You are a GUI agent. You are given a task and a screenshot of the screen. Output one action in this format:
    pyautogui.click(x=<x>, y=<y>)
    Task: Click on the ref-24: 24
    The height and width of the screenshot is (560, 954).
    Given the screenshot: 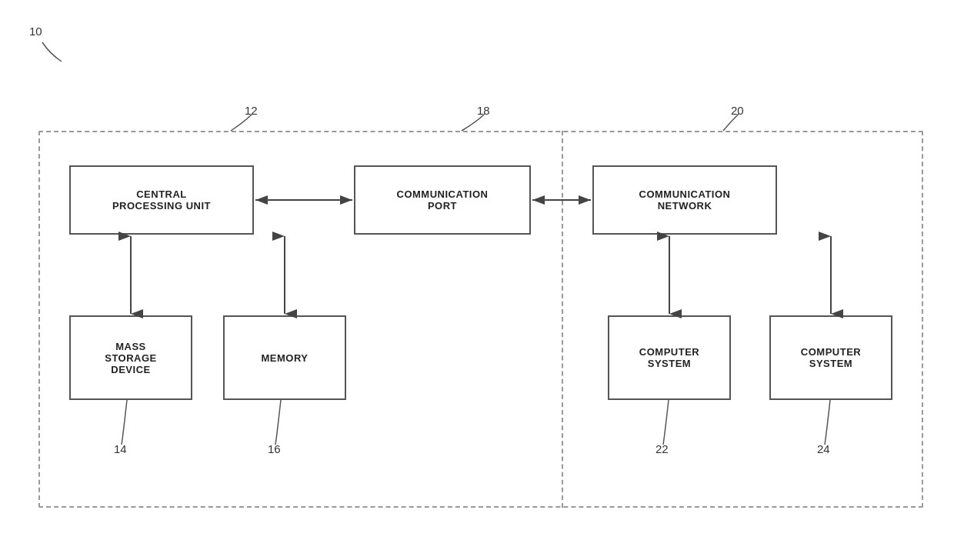 What is the action you would take?
    pyautogui.click(x=823, y=449)
    